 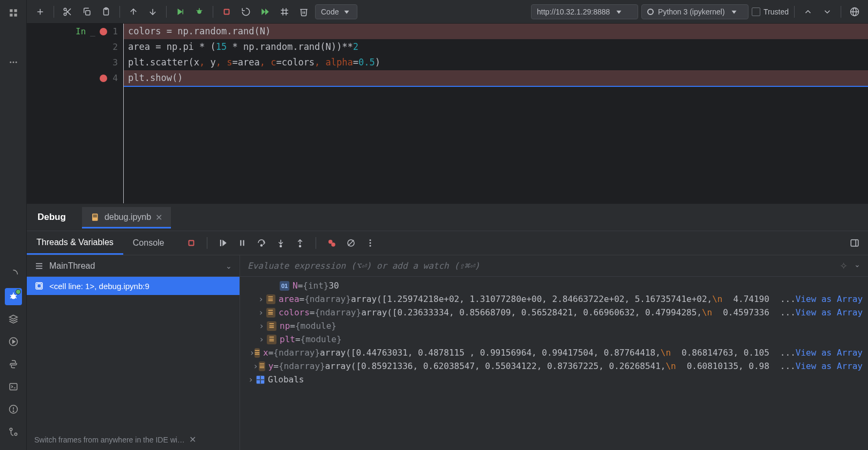 What do you see at coordinates (756, 12) in the screenshot?
I see `trusted-checkbox` at bounding box center [756, 12].